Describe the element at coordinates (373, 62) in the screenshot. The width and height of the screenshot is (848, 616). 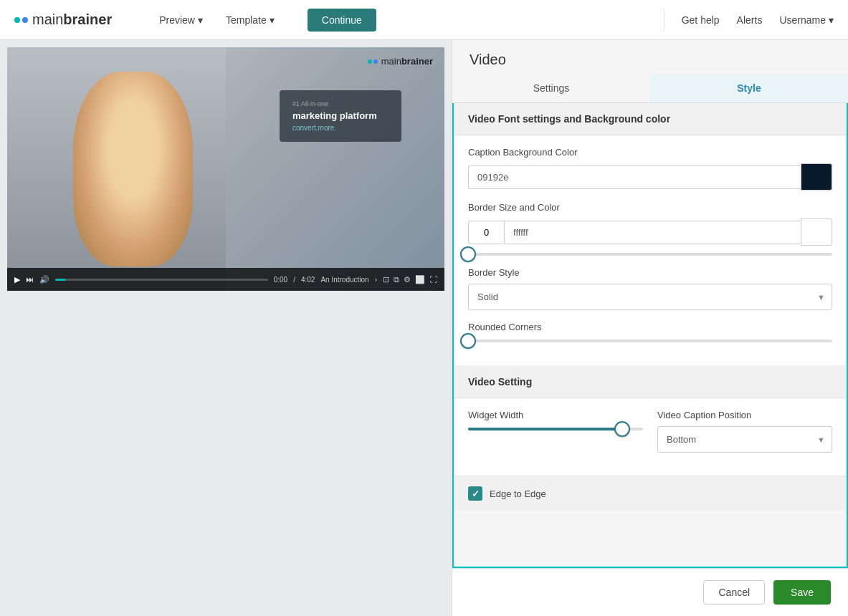
I see `overlay-logo-dots` at that location.